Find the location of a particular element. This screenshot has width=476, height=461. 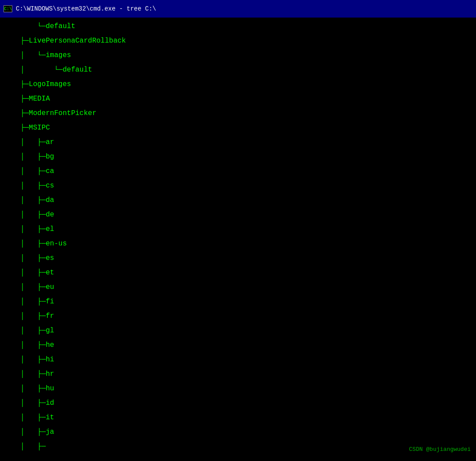

title-bar: C:\ C:\WINDOWS\system32\cmd.exe - tree C… is located at coordinates (238, 9).